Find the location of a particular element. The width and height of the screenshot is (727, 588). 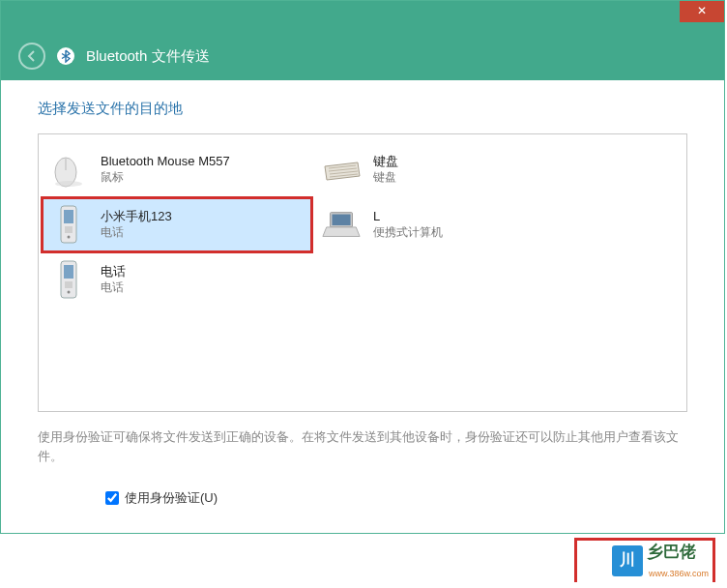

watermark-url: www.386w.com is located at coordinates (679, 573).